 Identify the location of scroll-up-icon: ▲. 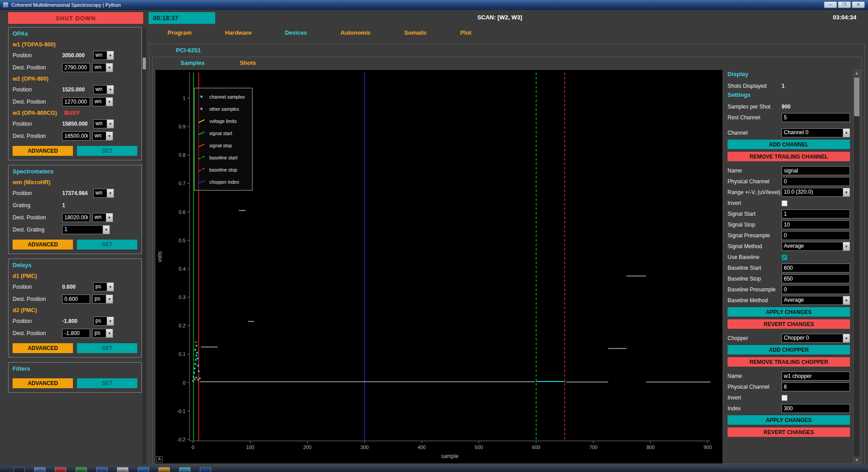
(857, 73).